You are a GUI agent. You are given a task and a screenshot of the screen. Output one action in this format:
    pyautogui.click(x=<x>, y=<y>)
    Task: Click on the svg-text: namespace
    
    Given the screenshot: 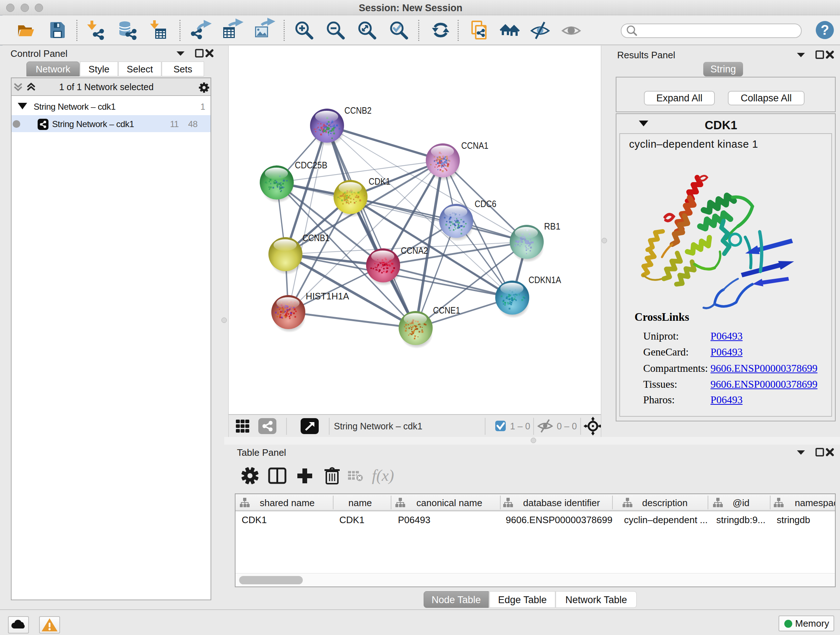 What is the action you would take?
    pyautogui.click(x=815, y=503)
    